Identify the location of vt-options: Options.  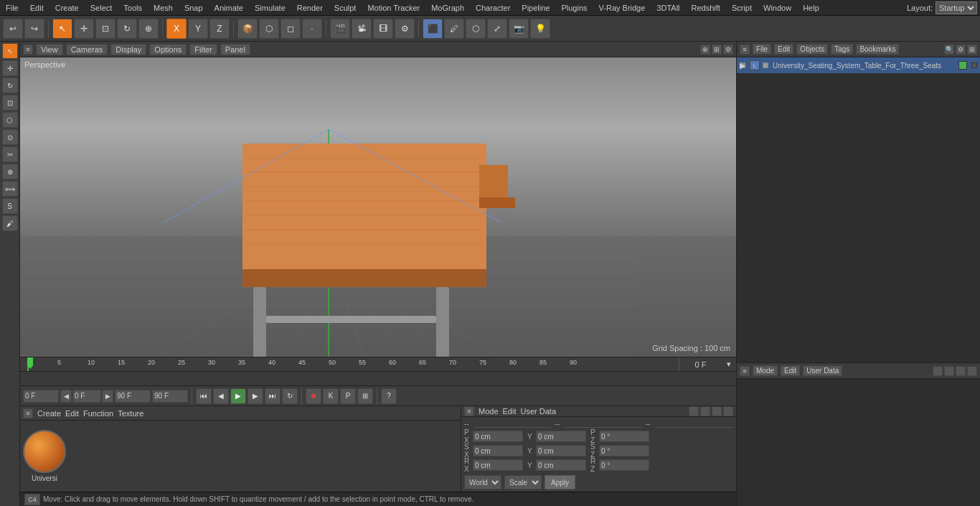
(168, 50).